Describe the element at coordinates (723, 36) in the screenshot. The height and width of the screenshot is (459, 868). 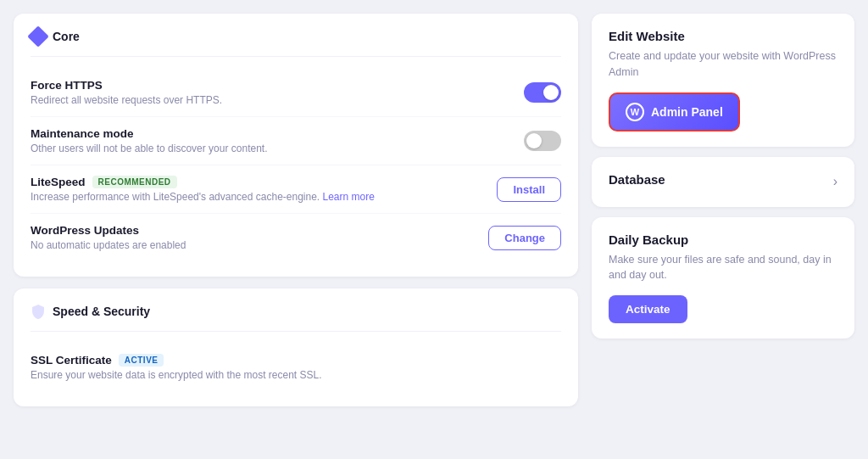
I see `edit-website-title: Edit Website` at that location.